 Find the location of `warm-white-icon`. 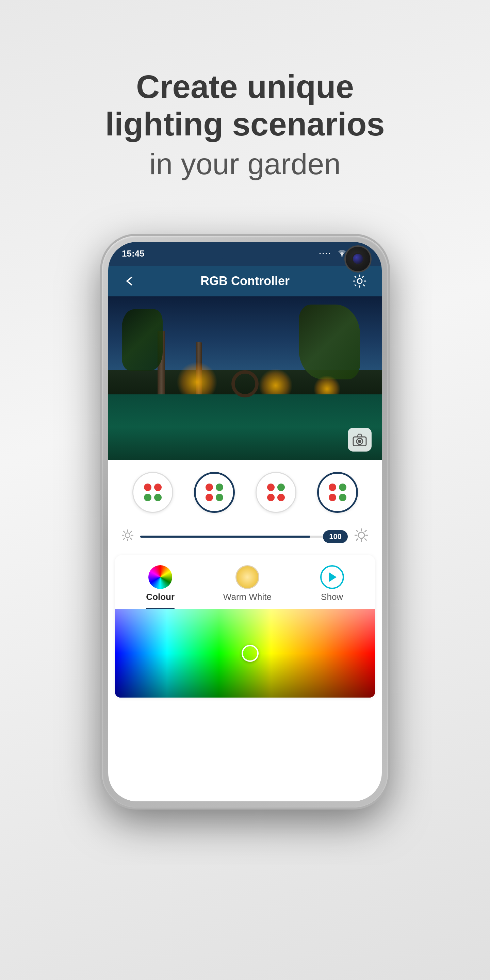

warm-white-icon is located at coordinates (247, 577).